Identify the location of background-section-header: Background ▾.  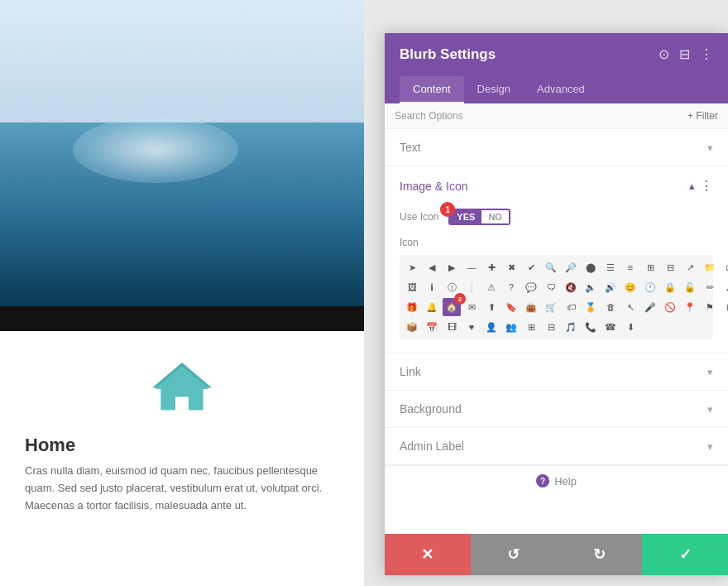
(556, 409).